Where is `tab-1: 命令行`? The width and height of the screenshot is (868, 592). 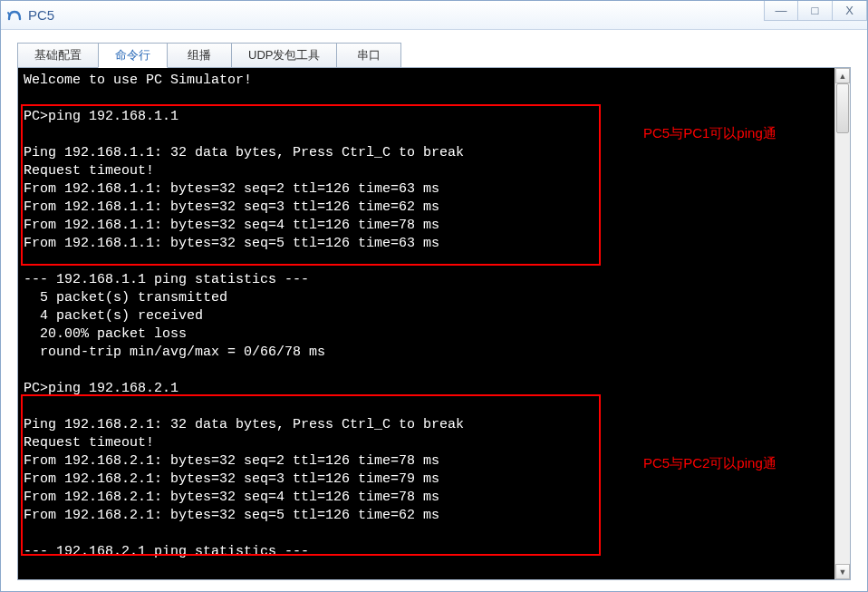
tab-1: 命令行 is located at coordinates (132, 55).